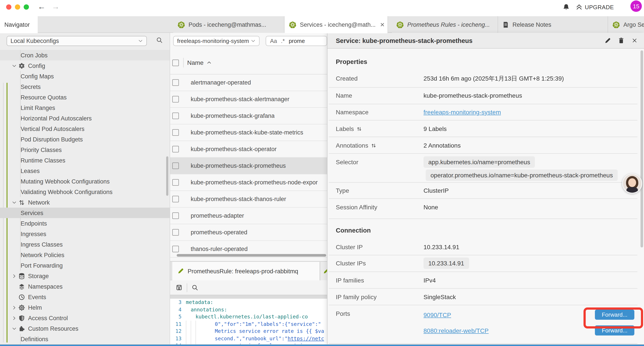 The height and width of the screenshot is (346, 644). I want to click on forward-button: →, so click(56, 7).